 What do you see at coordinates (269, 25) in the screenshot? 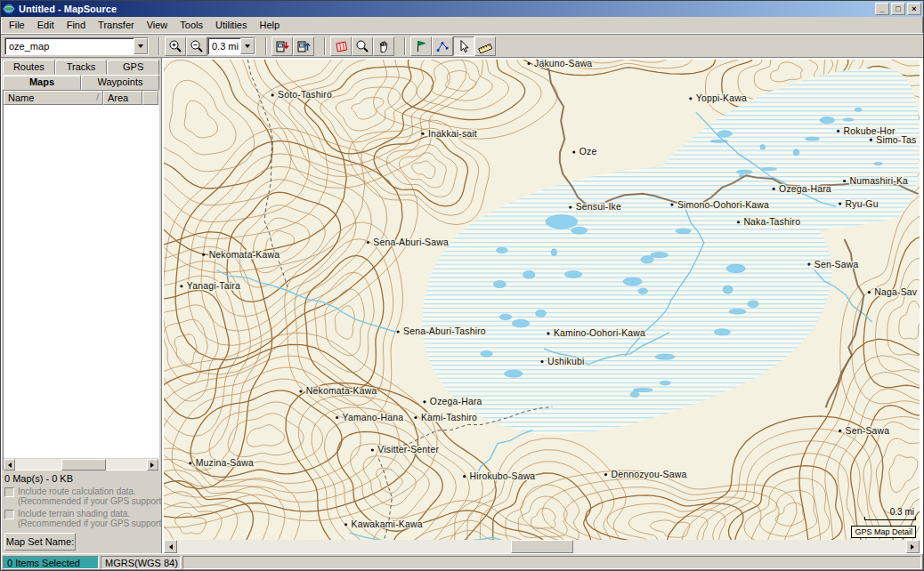
I see `menu-help: Help` at bounding box center [269, 25].